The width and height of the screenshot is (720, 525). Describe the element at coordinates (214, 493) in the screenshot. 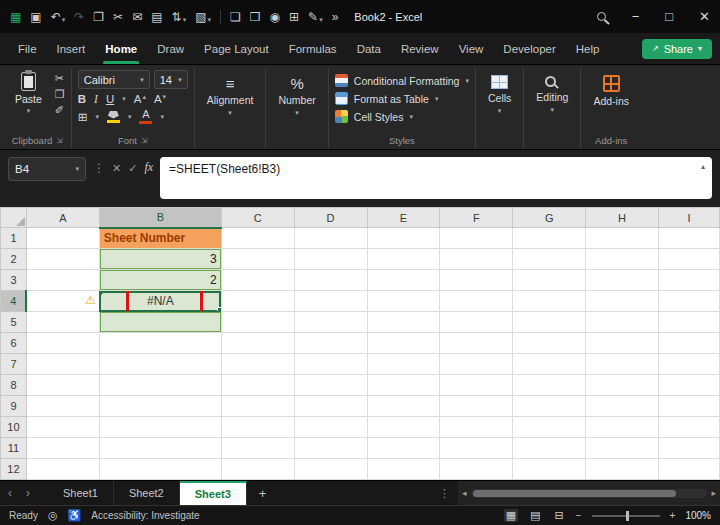

I see `sheet-tab-sheet3: Sheet3` at that location.